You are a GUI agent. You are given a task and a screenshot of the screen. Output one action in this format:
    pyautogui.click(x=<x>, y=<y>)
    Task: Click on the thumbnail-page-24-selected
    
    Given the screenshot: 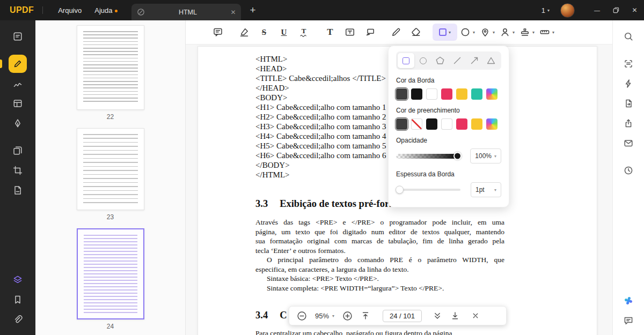 What is the action you would take?
    pyautogui.click(x=111, y=274)
    